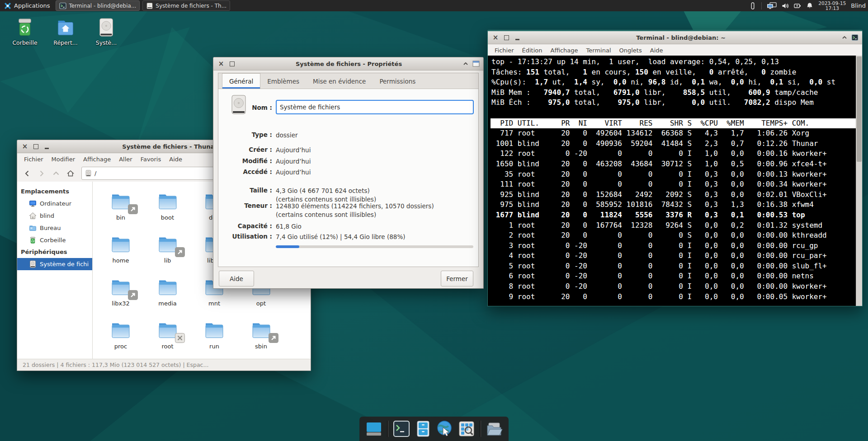 The width and height of the screenshot is (868, 441). What do you see at coordinates (859, 109) in the screenshot?
I see `scrollbar-thumb` at bounding box center [859, 109].